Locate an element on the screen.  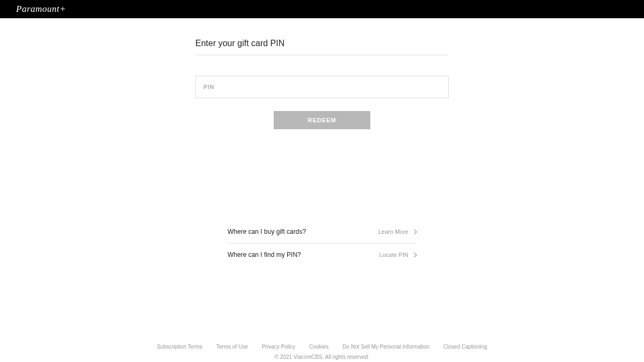
help-action-label: Locate PIN is located at coordinates (394, 255).